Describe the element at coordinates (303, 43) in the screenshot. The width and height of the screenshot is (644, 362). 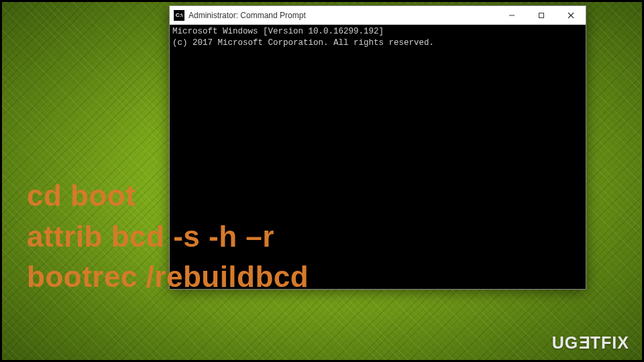
I see `console-line: (c) 2017 Microsoft Corporation. All righ…` at that location.